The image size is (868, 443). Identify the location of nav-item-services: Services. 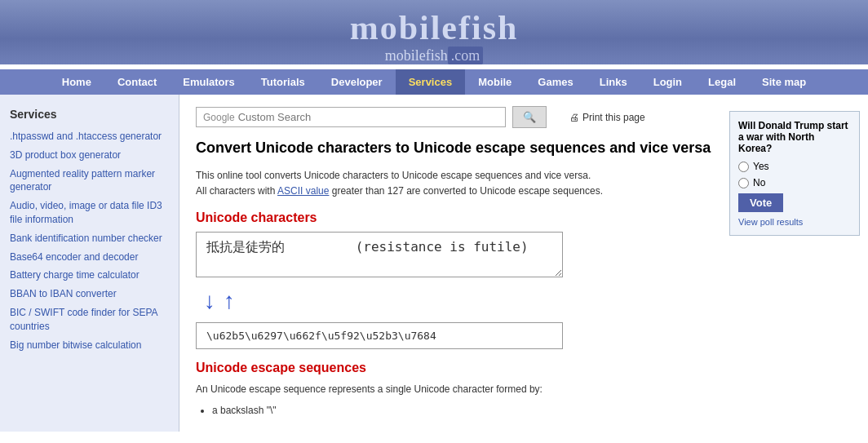
(431, 82).